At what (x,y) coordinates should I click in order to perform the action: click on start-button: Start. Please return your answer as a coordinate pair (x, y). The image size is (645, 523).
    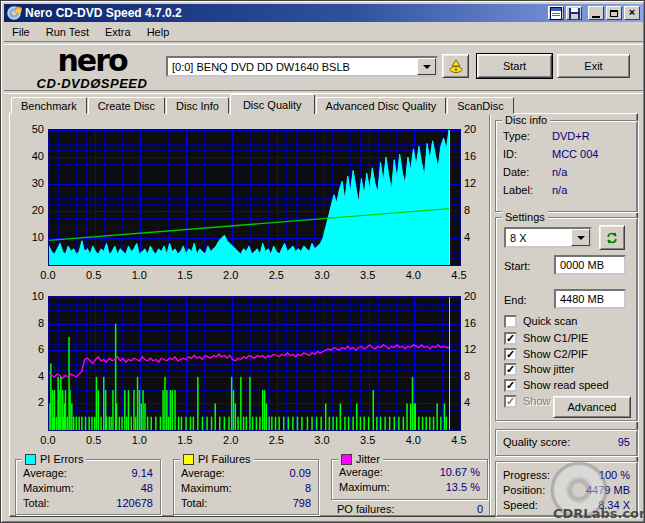
    Looking at the image, I should click on (514, 66).